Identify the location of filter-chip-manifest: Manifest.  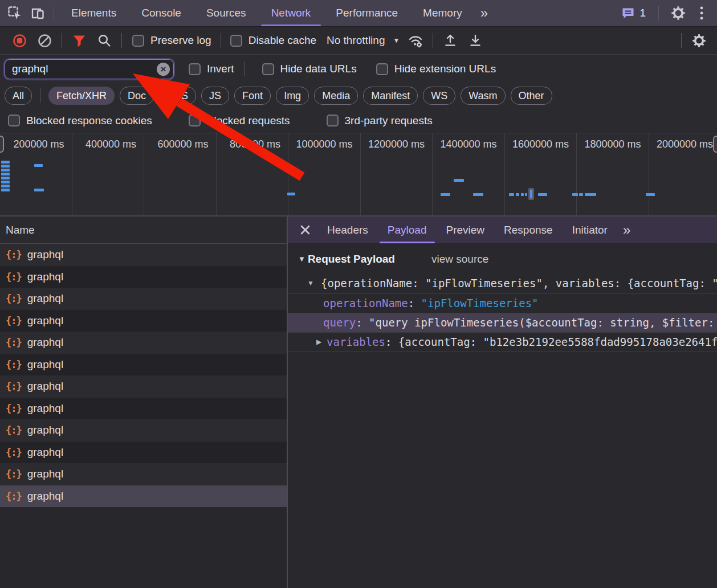
(390, 96).